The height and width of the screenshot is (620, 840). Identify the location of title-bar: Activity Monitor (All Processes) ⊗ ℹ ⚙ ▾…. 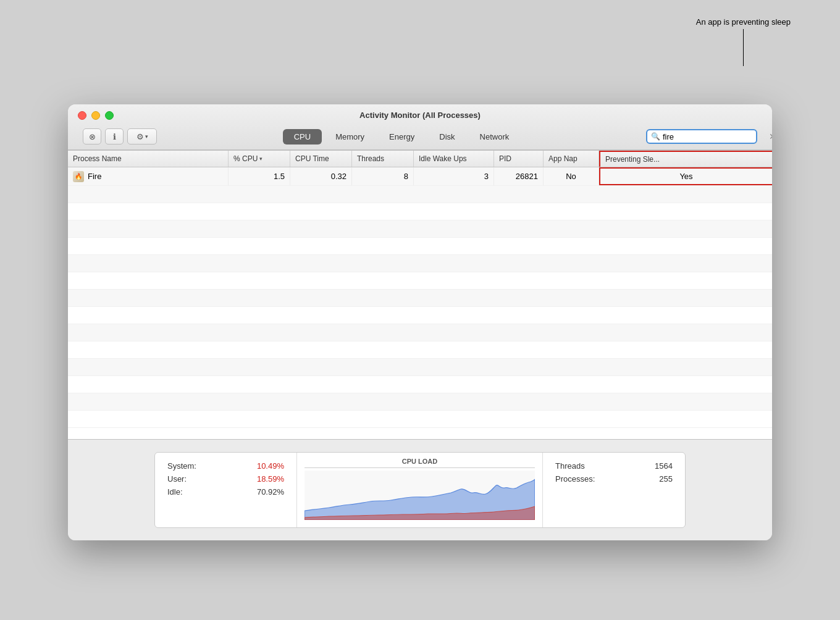
(420, 127).